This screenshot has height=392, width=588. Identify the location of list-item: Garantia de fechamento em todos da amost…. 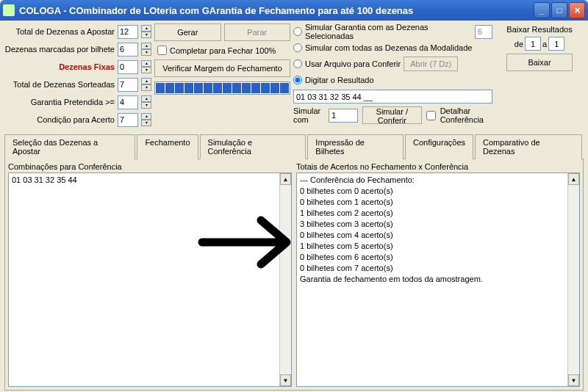
(438, 279).